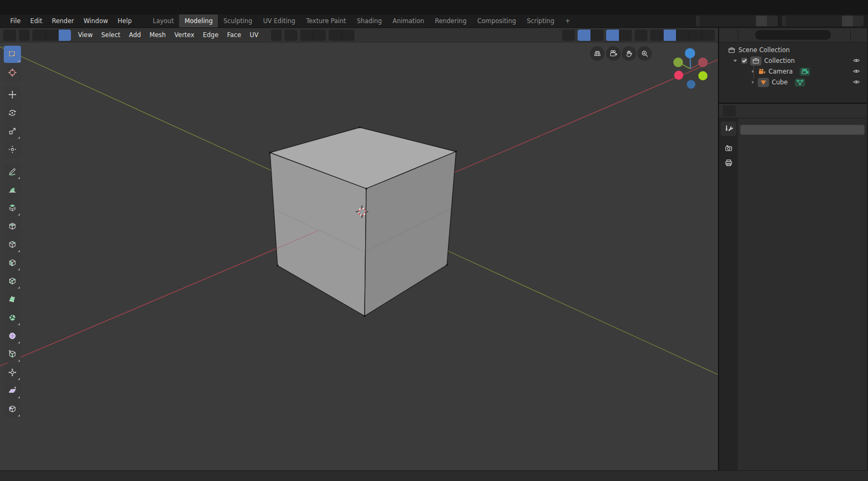 This screenshot has height=481, width=868. What do you see at coordinates (369, 21) in the screenshot?
I see `workspace-tab-shading: Shading` at bounding box center [369, 21].